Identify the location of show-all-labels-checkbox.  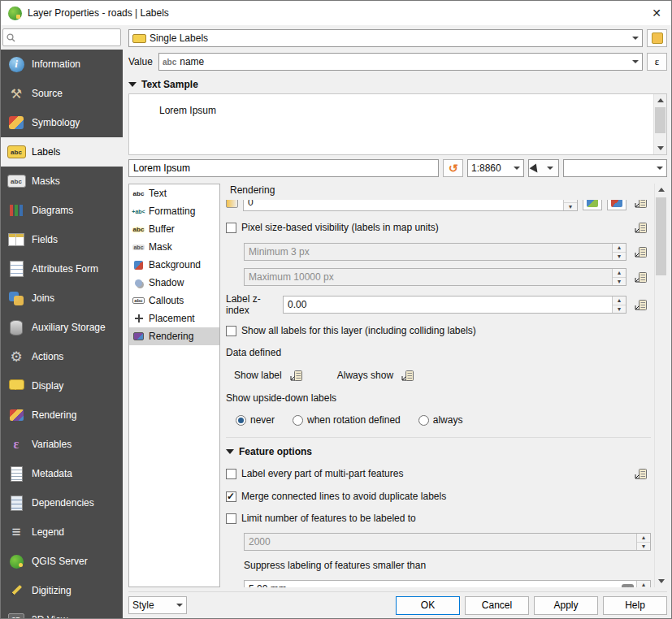
(231, 331).